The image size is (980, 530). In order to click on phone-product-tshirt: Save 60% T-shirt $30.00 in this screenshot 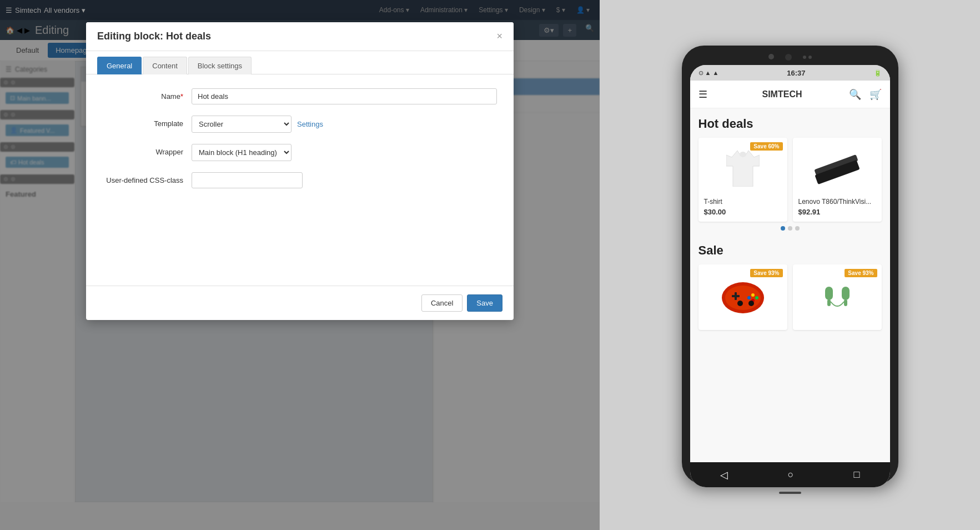, I will do `click(743, 180)`.